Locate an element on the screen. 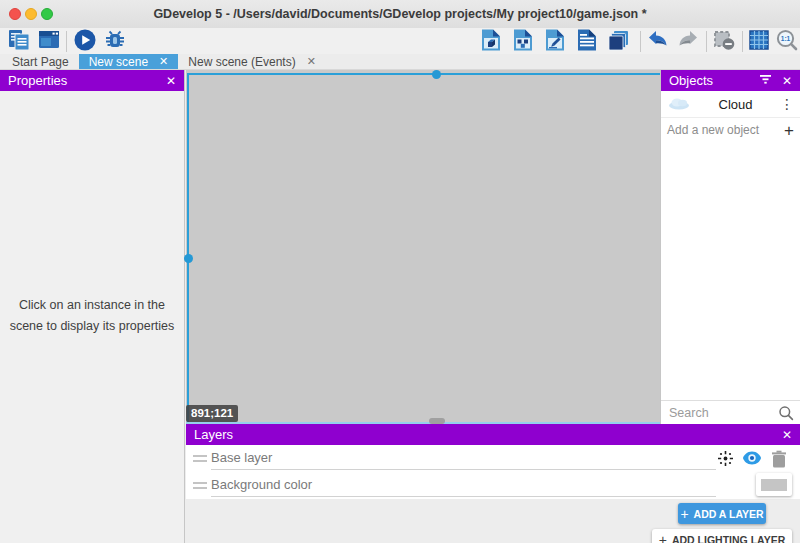  color-swatch-preview is located at coordinates (774, 485).